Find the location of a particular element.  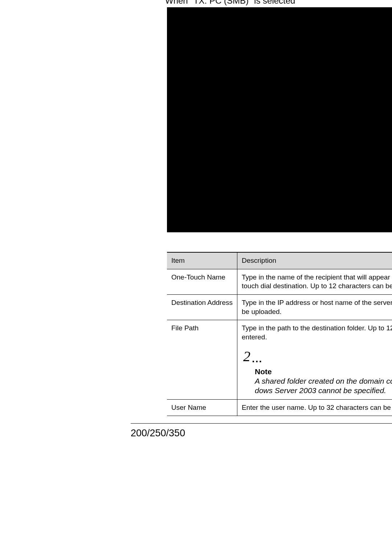

note-text: A shared folder created on the domain co… is located at coordinates (323, 386).